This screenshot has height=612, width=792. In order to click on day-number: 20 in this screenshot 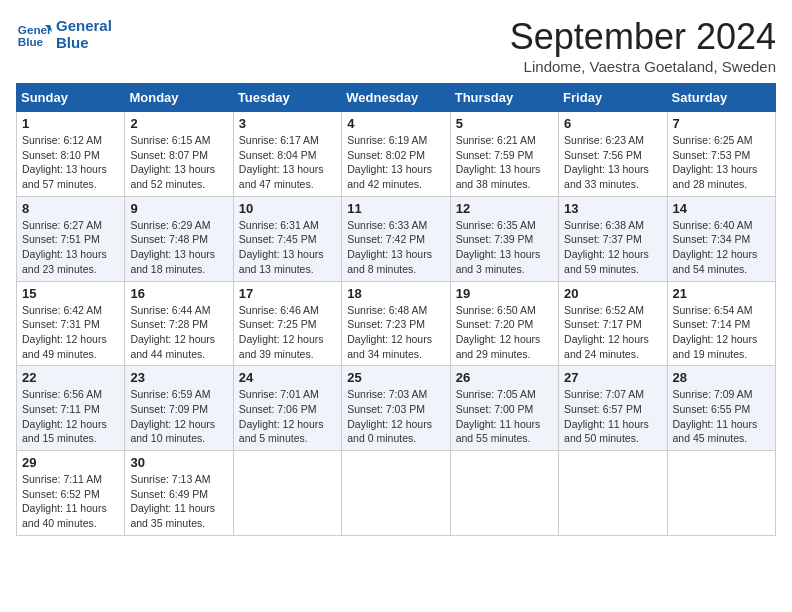, I will do `click(612, 294)`.